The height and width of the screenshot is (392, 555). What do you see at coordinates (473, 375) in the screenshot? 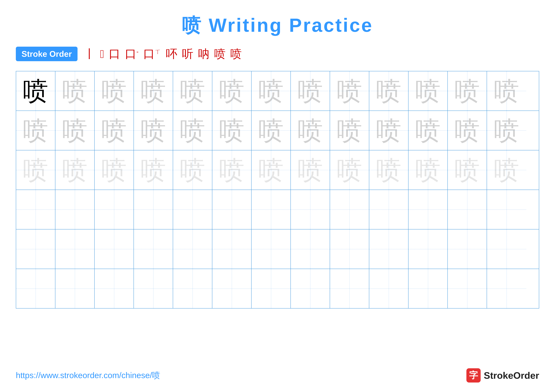
I see `logo-icon: 字` at bounding box center [473, 375].